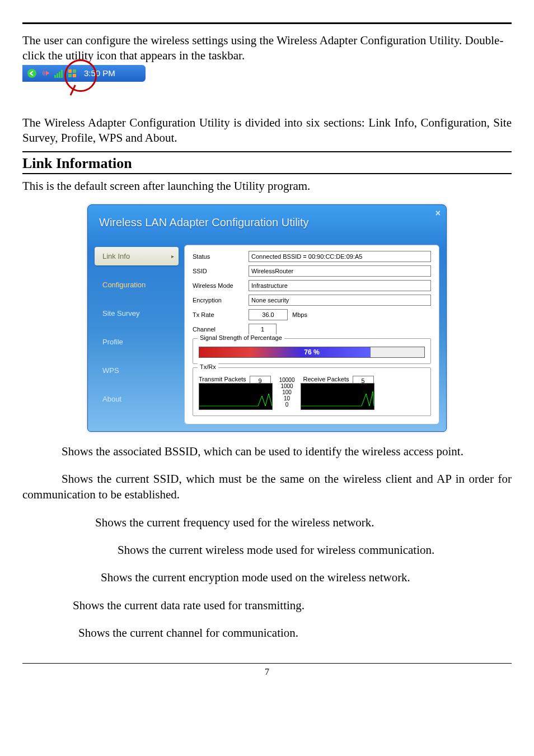 The height and width of the screenshot is (756, 534). I want to click on utility-window-title: Wireless LAN Adapter Configuration Utili…, so click(267, 225).